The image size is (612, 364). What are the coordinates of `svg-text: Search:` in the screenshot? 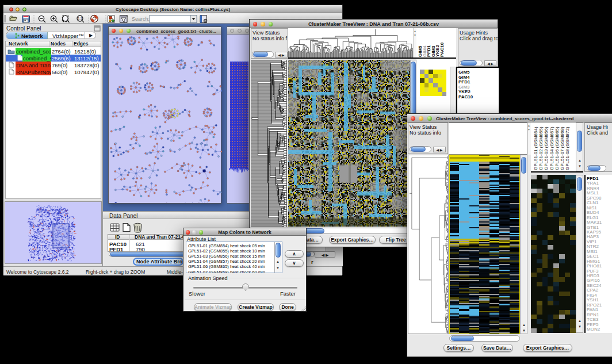 It's located at (140, 19).